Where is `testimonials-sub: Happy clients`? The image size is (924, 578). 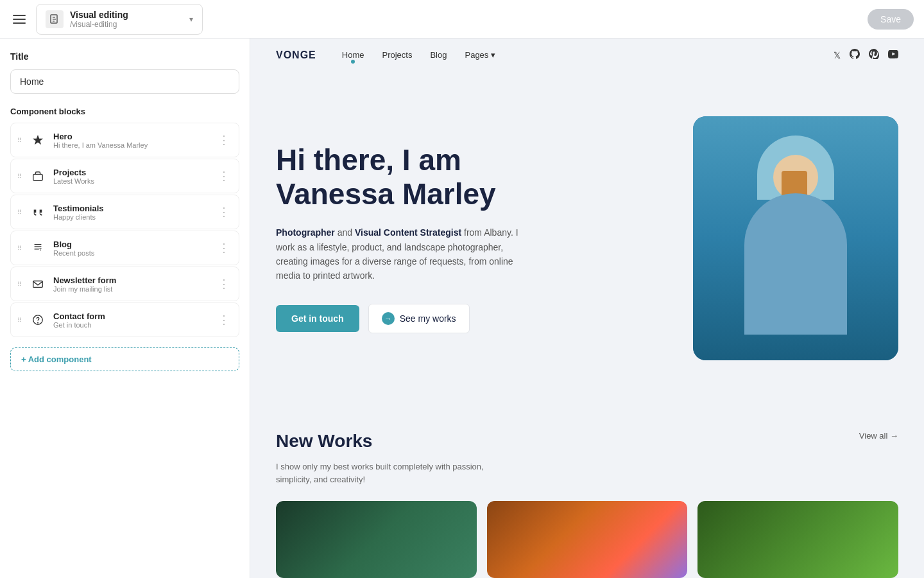 testimonials-sub: Happy clients is located at coordinates (131, 217).